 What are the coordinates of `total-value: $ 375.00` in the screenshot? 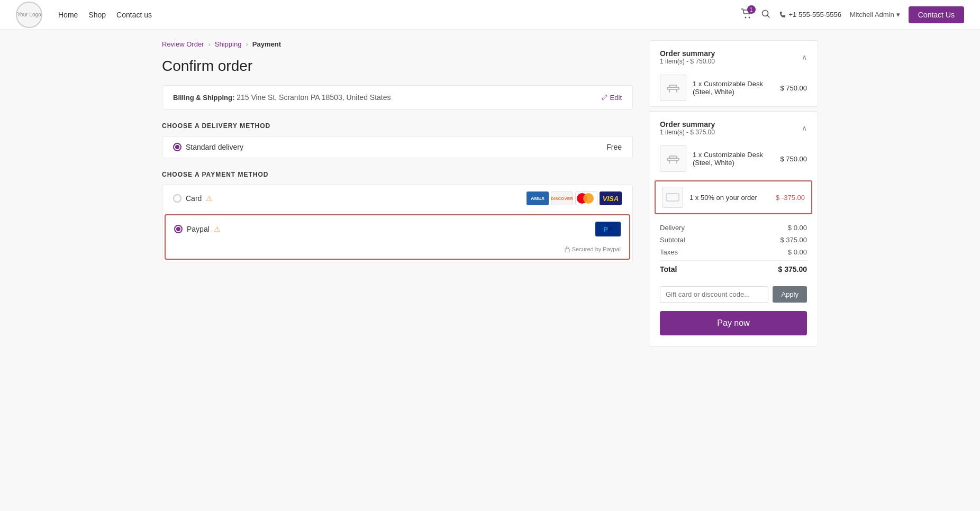 It's located at (793, 269).